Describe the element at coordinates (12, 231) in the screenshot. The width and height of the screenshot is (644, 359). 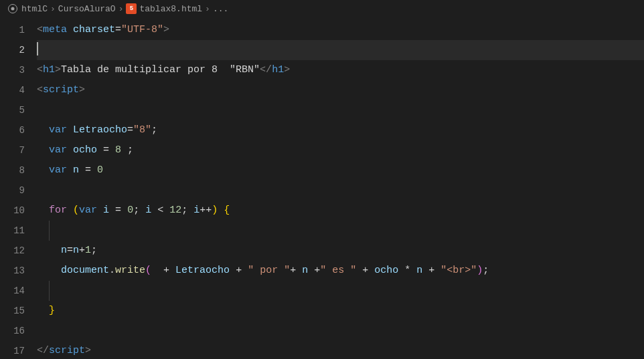
I see `line-number: 11` at that location.